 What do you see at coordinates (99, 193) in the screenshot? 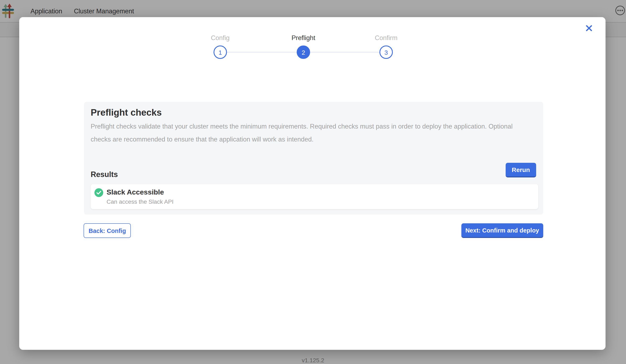
I see `check-pass-icon` at bounding box center [99, 193].